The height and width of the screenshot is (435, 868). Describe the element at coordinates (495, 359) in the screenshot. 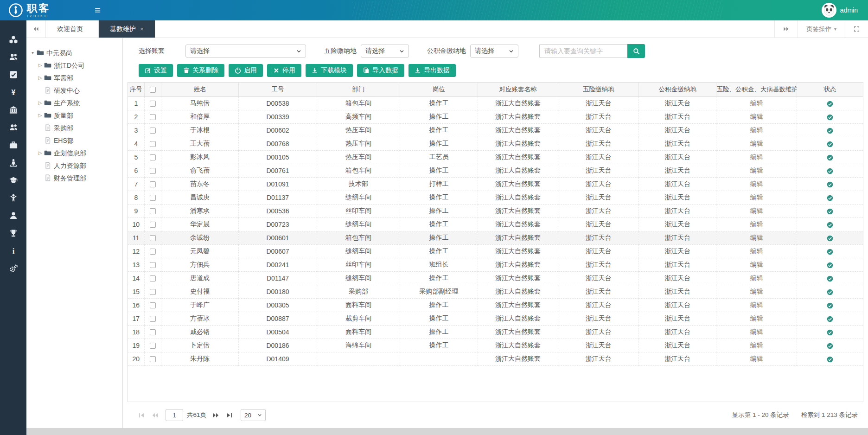

I see `table-row: 20 朱丹陈 D01409 浙江大自然账套 浙江天台 浙江天台` at that location.